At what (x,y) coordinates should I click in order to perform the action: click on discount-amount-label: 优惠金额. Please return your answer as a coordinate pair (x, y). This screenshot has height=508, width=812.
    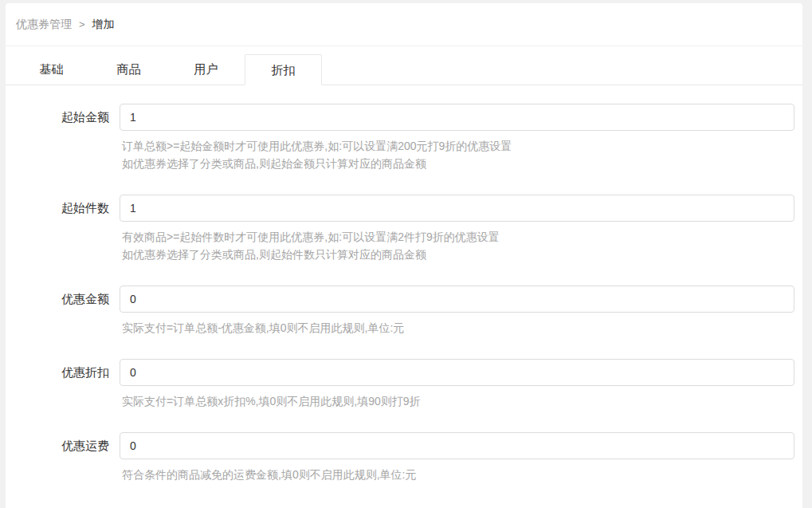
    Looking at the image, I should click on (57, 299).